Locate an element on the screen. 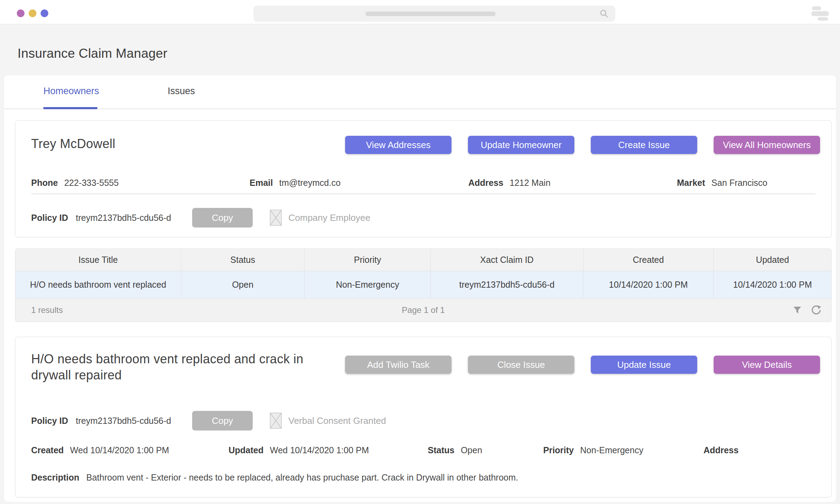 The height and width of the screenshot is (504, 840). issue-address-field: Address is located at coordinates (760, 450).